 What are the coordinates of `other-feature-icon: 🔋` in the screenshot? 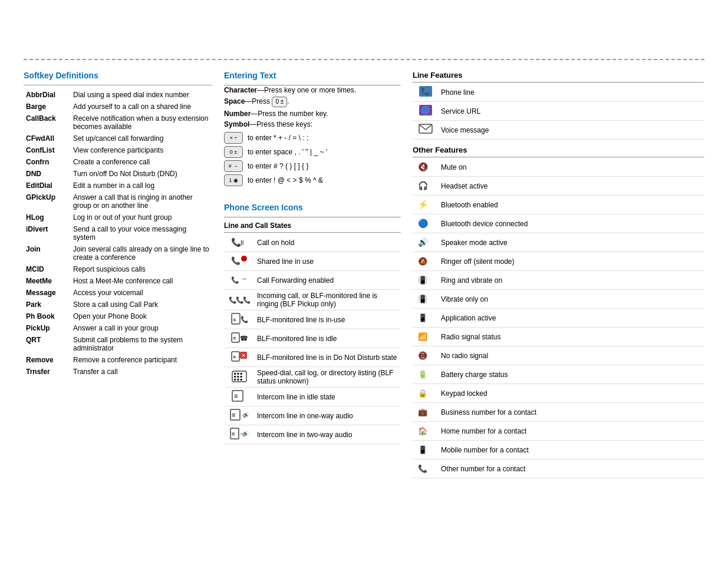 It's located at (426, 375).